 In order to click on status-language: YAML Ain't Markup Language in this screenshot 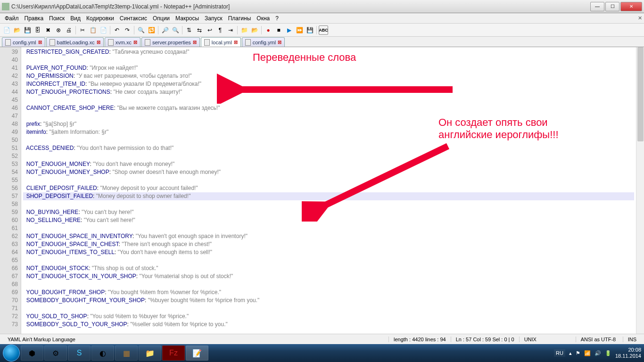, I will do `click(41, 339)`.